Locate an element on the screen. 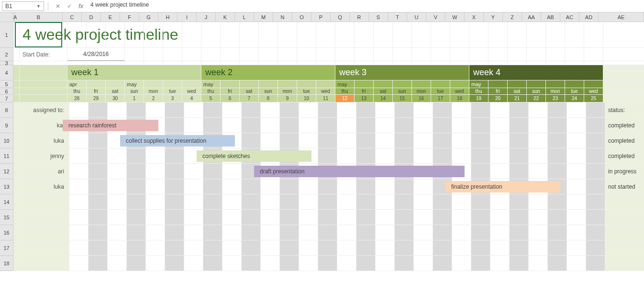 This screenshot has height=295, width=644. row-header: 9 is located at coordinates (7, 125).